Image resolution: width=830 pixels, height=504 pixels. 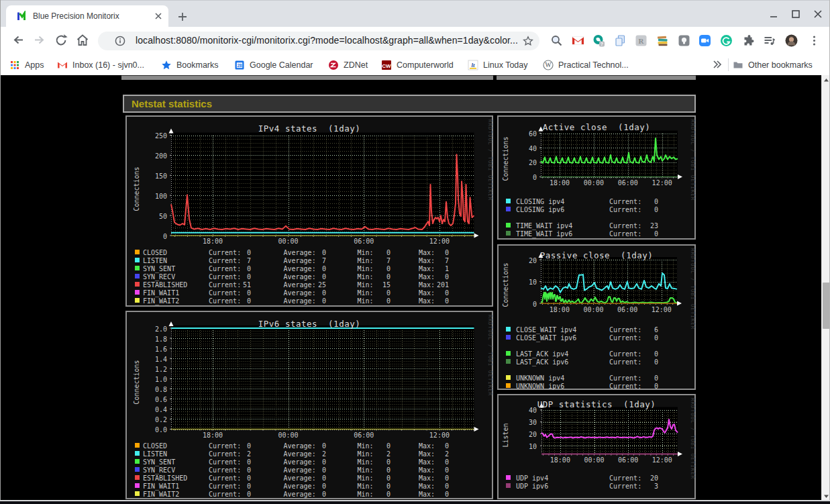 I want to click on legend-label: SYN_RECV, so click(x=159, y=276).